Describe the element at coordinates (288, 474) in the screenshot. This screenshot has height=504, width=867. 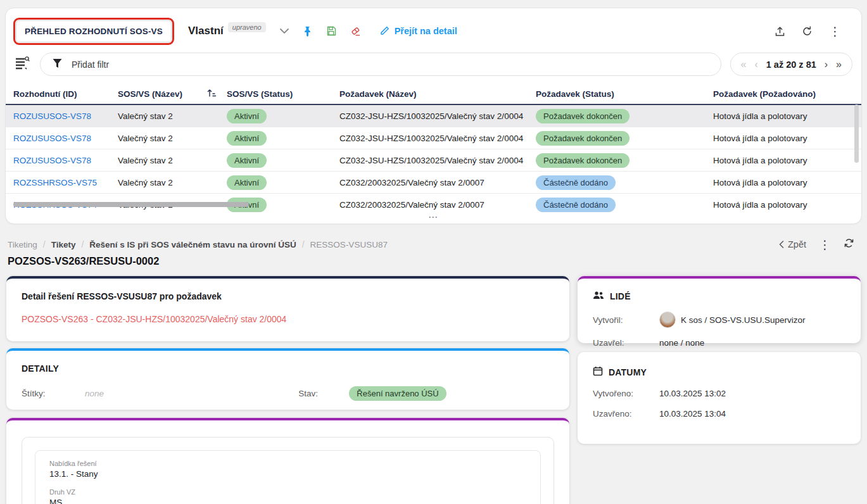
I see `field-value: 13.1. - Stany` at that location.